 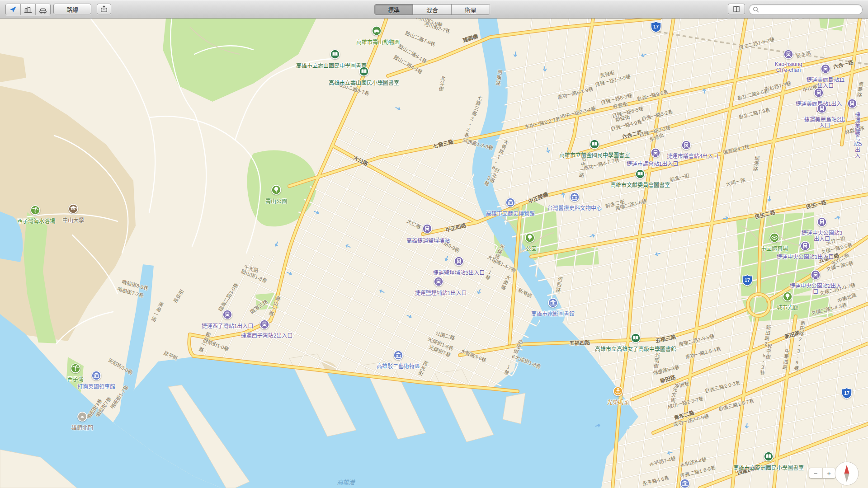 What do you see at coordinates (13, 9) in the screenshot?
I see `location-arrow-icon` at bounding box center [13, 9].